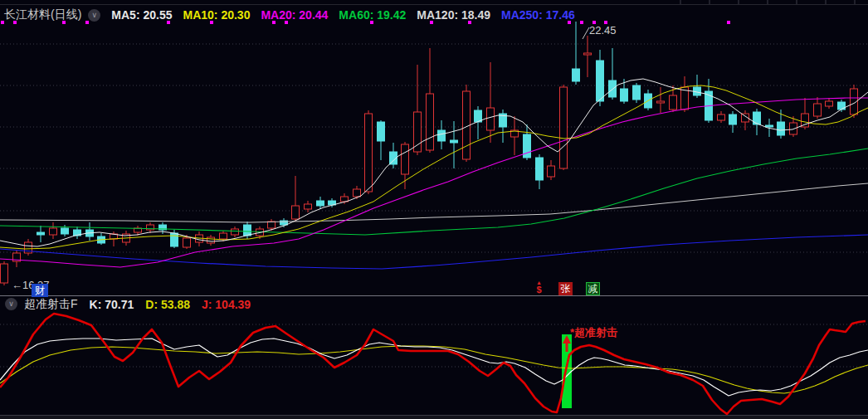 The height and width of the screenshot is (419, 868). I want to click on sub-indicator-header: ∨ 超准射击F K: 70.71 D: 53.88 J: 104.39, so click(434, 304).